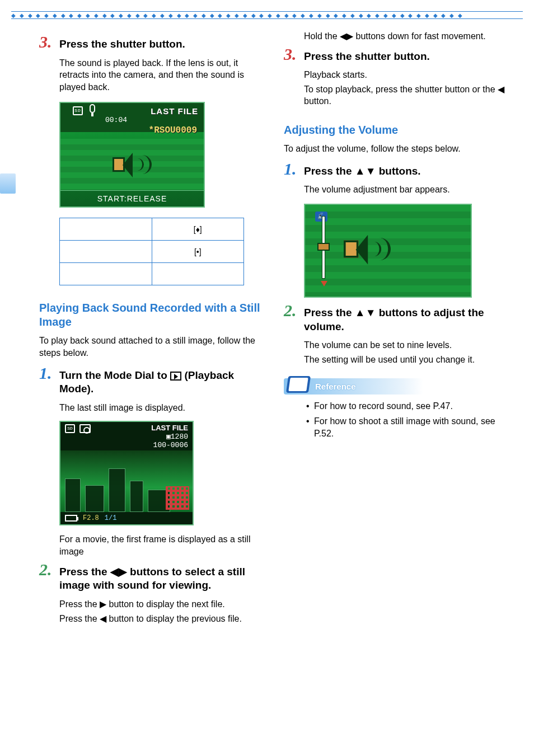 This screenshot has height=756, width=534. What do you see at coordinates (111, 518) in the screenshot?
I see `page-count-label: 1/1` at bounding box center [111, 518].